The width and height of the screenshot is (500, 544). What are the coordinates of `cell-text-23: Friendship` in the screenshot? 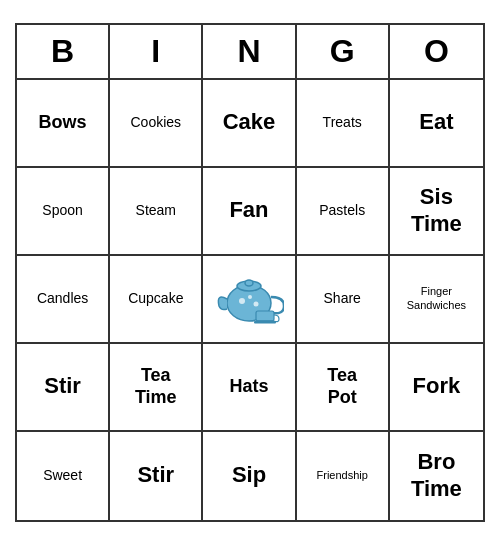 It's located at (342, 476).